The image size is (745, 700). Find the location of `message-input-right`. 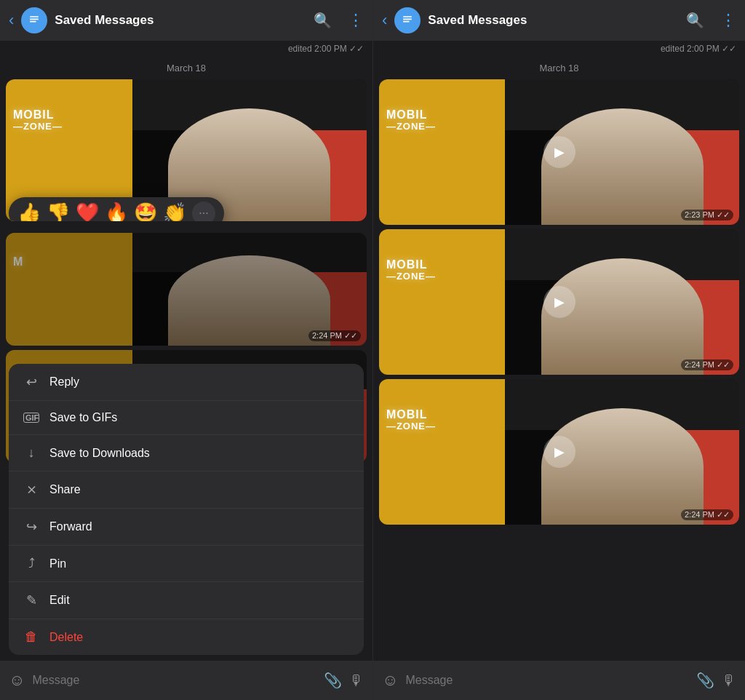

message-input-right is located at coordinates (547, 680).